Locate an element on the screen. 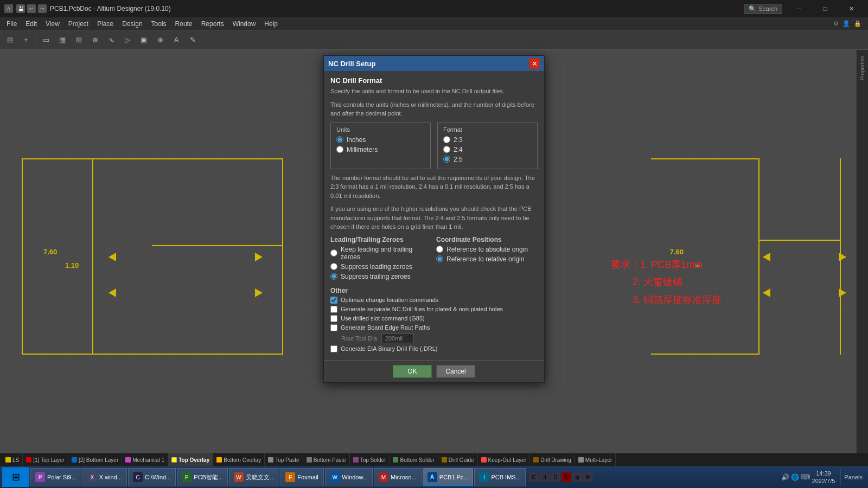 The image size is (868, 488). zoom-button: ⊕ is located at coordinates (160, 40).